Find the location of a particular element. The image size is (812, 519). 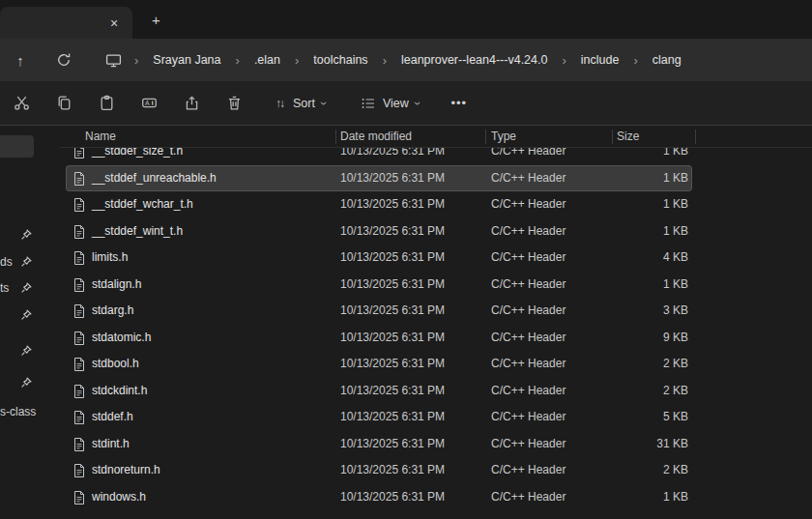

file-row: stdarg.h 10/13/2025 6:31 PM C/C++ Header… is located at coordinates (379, 311).